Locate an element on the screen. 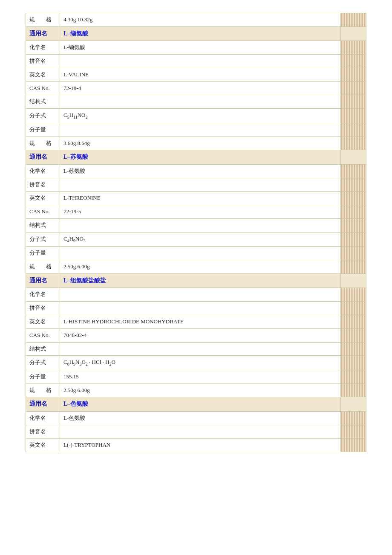 The height and width of the screenshot is (555, 392). valine-spec-row: 规 格 3.60g 8.64g is located at coordinates (196, 143).